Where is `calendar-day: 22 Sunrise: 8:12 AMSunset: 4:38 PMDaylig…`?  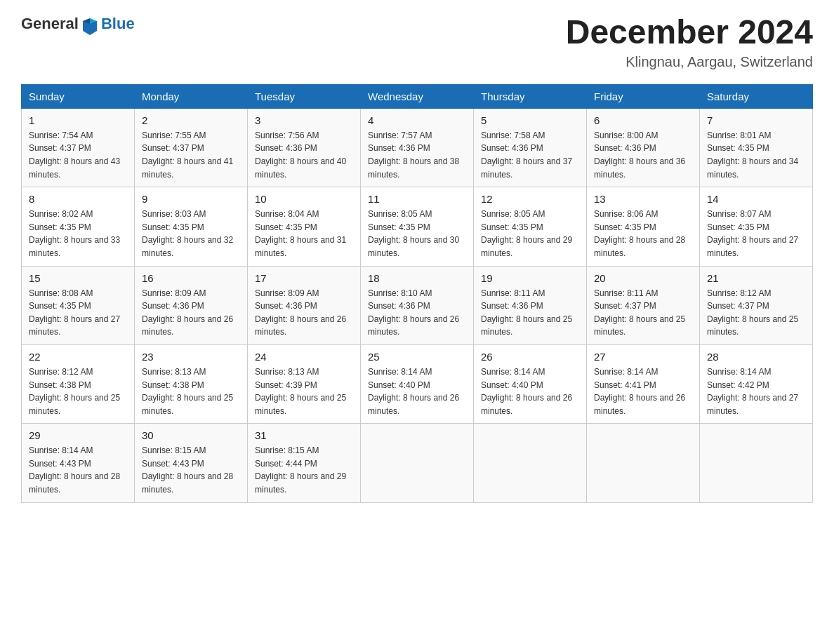 calendar-day: 22 Sunrise: 8:12 AMSunset: 4:38 PMDaylig… is located at coordinates (79, 384).